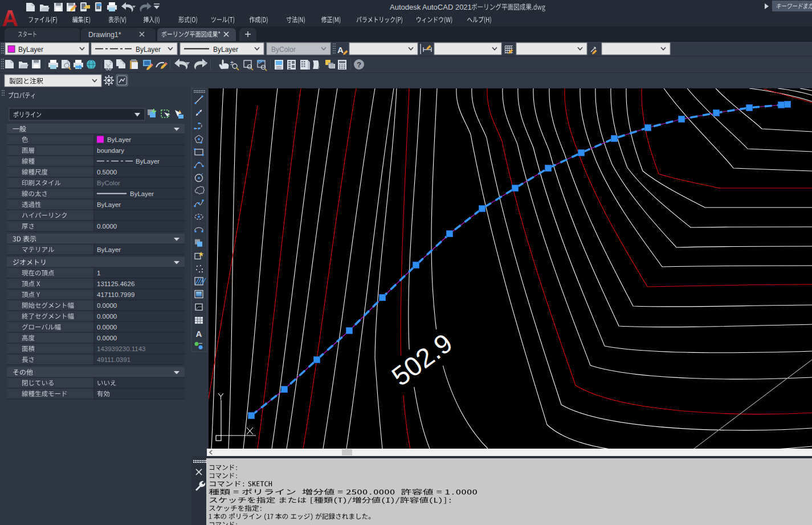  Describe the element at coordinates (431, 7) in the screenshot. I see `svg-text: Autodesk AutoCAD 2021` at that location.